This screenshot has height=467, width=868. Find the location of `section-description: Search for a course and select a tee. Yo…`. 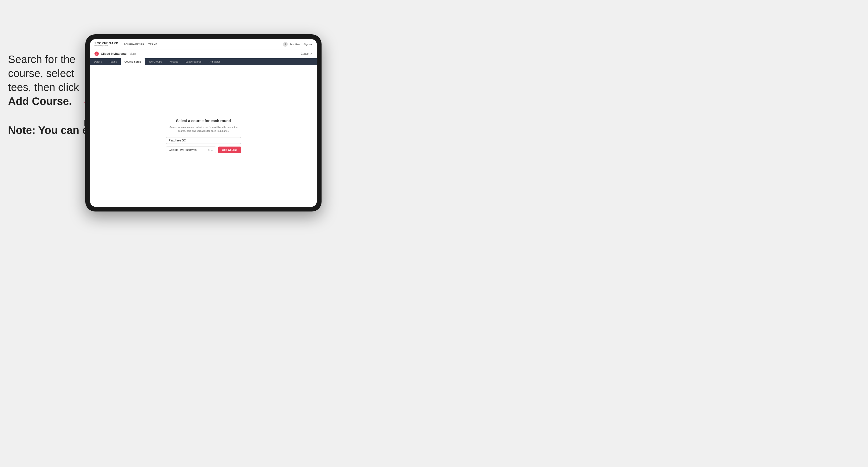

section-description: Search for a course and select a tee. Yo… is located at coordinates (204, 129).